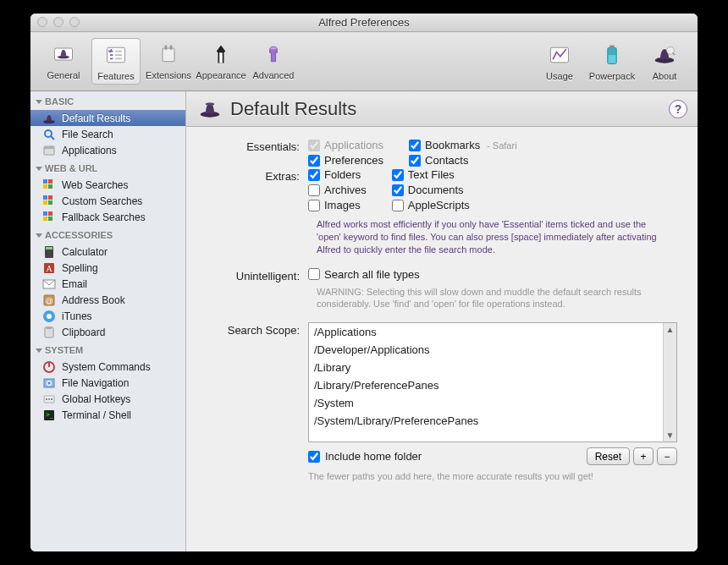 The height and width of the screenshot is (565, 728). What do you see at coordinates (108, 267) in the screenshot?
I see `sidebar-item-spelling: ASpelling` at bounding box center [108, 267].